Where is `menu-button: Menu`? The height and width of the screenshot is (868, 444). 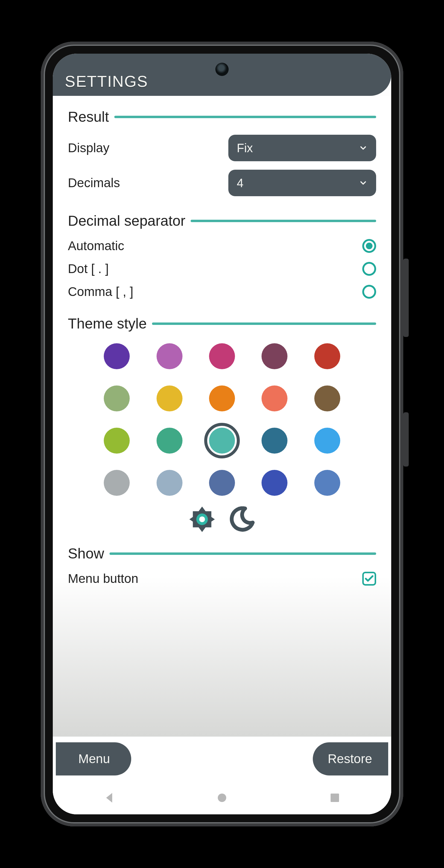
menu-button: Menu is located at coordinates (94, 759).